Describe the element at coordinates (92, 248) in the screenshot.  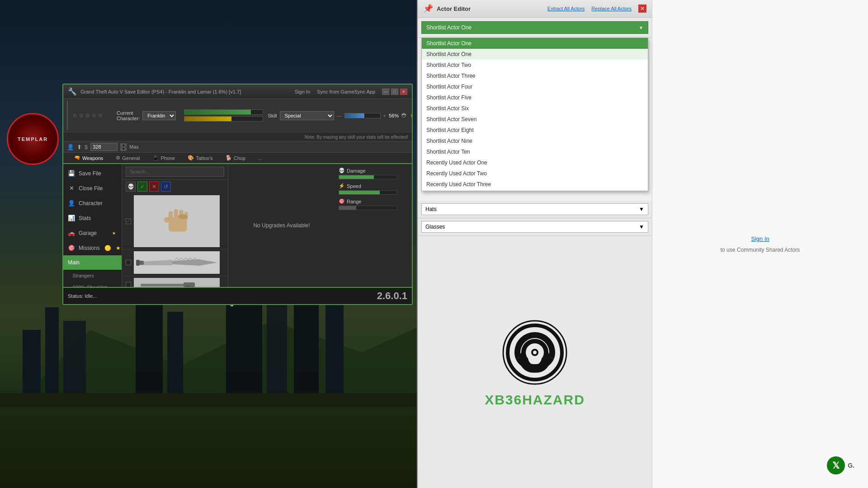
I see `sidebar-item-missions: 🎯 Missions 🟡 ★` at that location.